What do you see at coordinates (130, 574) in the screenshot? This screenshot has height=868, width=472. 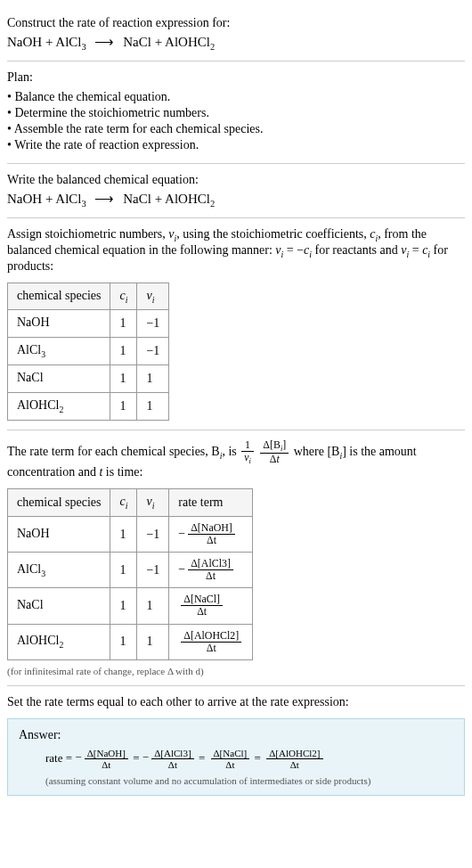 I see `rateterm-table: chemical species ci νi rate term NaOH 1 …` at bounding box center [130, 574].